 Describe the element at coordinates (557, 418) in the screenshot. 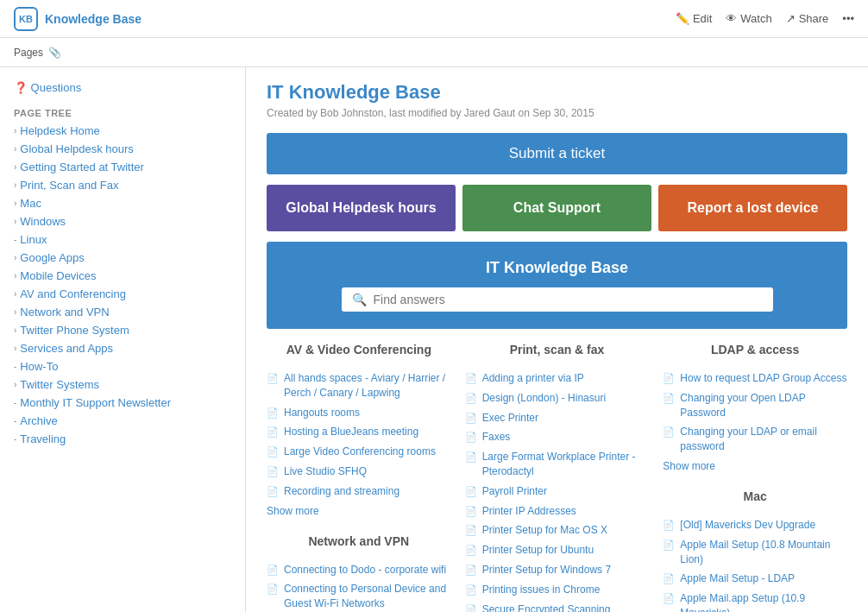

I see `list-item: 📄Exec Printer` at that location.